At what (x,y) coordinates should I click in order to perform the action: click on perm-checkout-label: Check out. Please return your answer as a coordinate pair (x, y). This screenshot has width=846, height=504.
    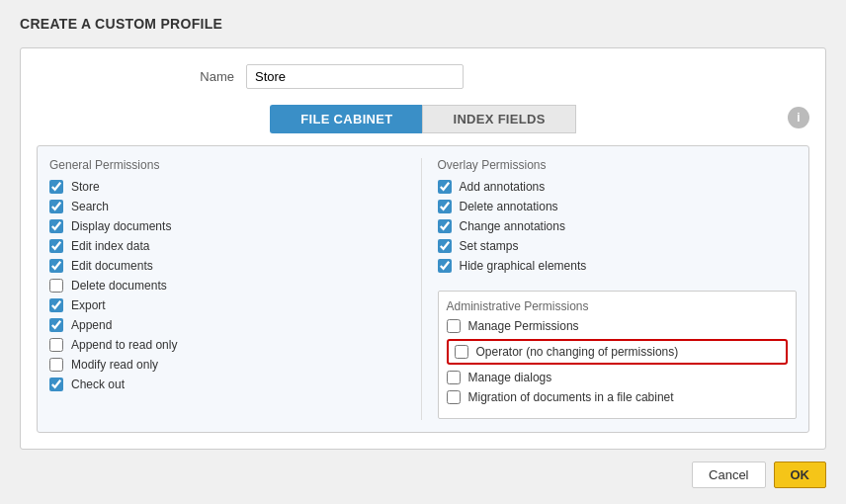
    Looking at the image, I should click on (98, 384).